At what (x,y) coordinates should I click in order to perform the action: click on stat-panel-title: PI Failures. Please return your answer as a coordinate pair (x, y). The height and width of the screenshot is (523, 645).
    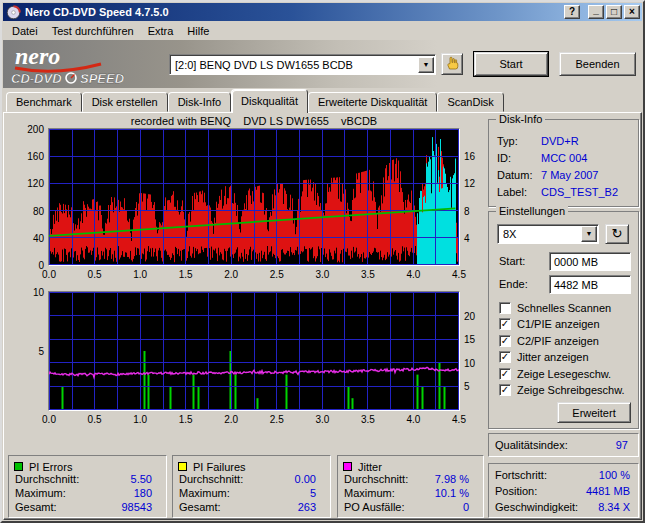
    Looking at the image, I should click on (220, 467).